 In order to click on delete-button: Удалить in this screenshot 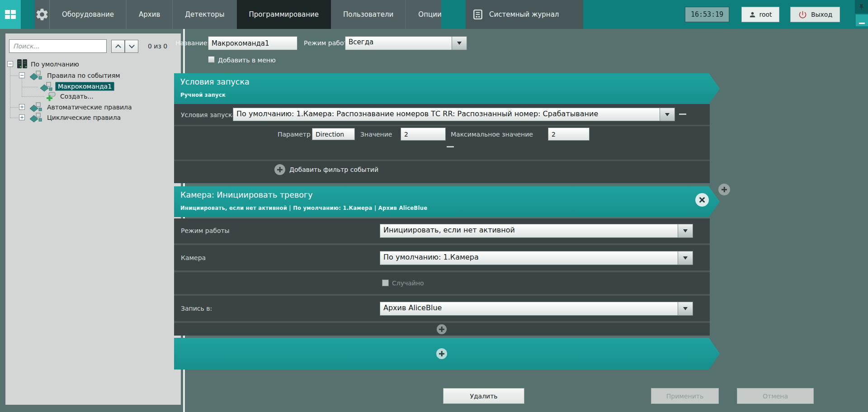, I will do `click(484, 396)`.